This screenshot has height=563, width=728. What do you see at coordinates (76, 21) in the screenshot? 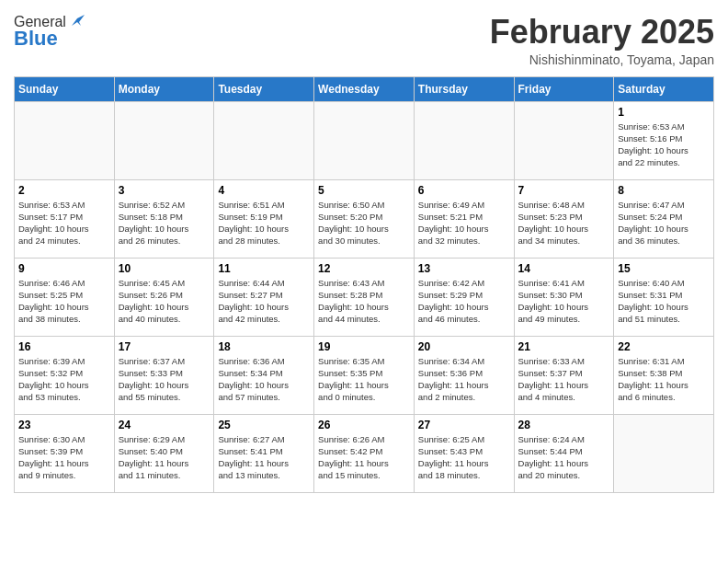
I see `logo-bird-icon` at bounding box center [76, 21].